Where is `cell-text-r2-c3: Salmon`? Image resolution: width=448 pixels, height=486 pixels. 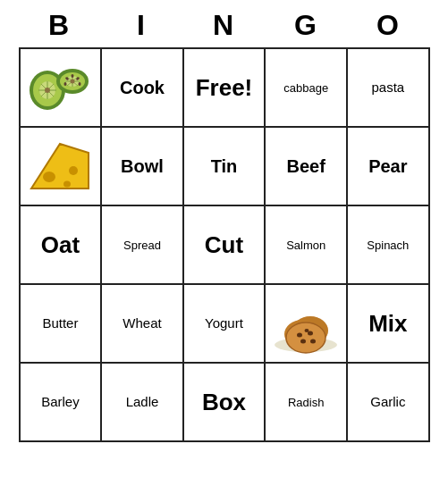
cell-text-r2-c3: Salmon is located at coordinates (306, 245).